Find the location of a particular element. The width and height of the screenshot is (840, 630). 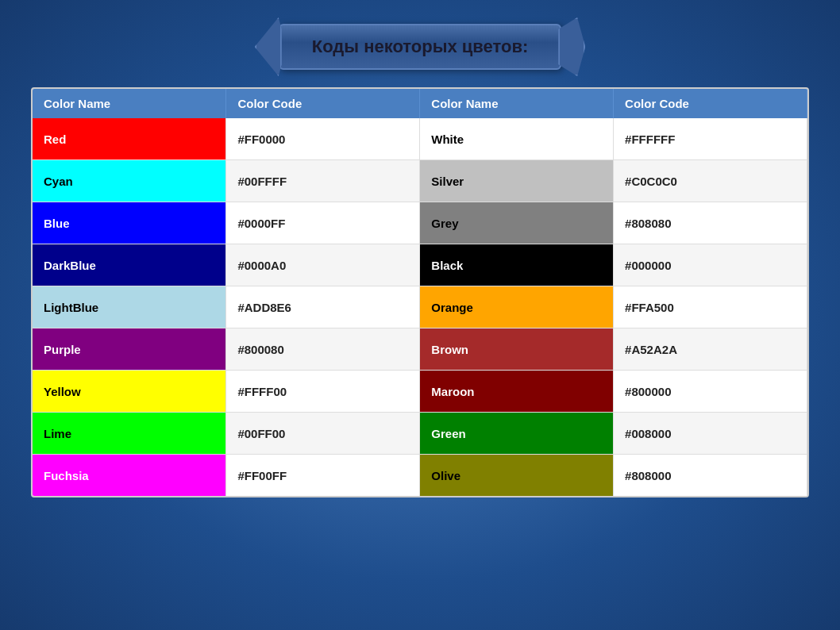

table-row: Fuchsia#FF00FFOlive#808000 is located at coordinates (420, 476).